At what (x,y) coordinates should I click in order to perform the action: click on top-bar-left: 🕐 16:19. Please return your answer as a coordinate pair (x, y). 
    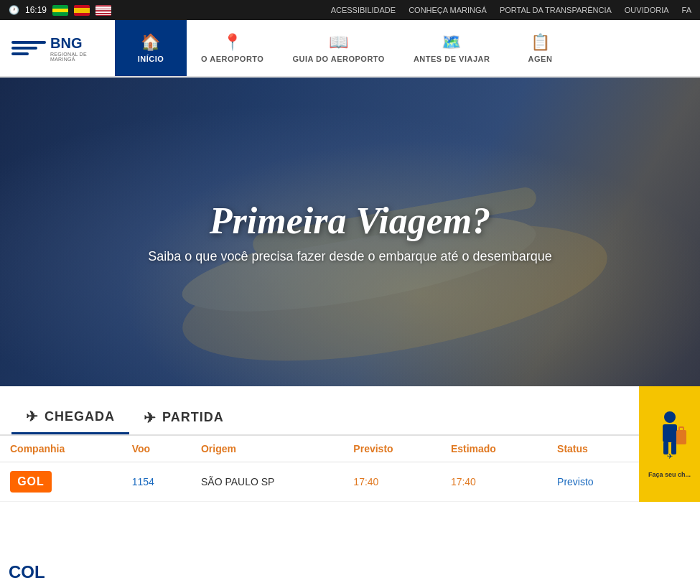
    Looking at the image, I should click on (60, 10).